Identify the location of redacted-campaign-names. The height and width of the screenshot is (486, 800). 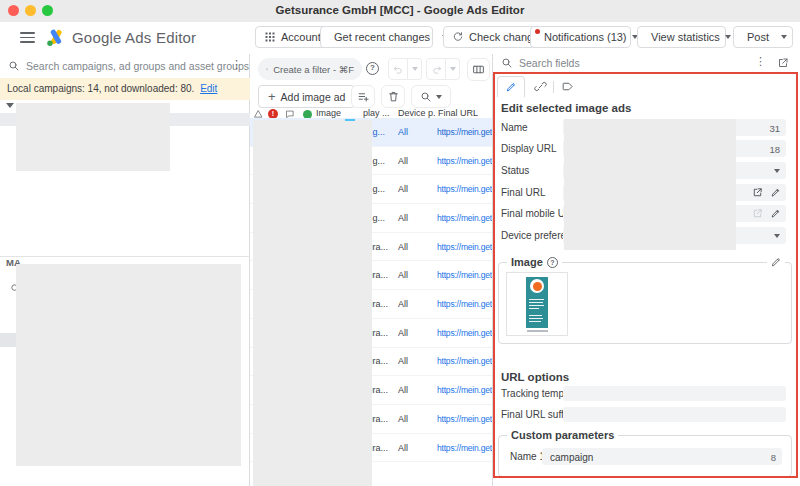
(93, 137).